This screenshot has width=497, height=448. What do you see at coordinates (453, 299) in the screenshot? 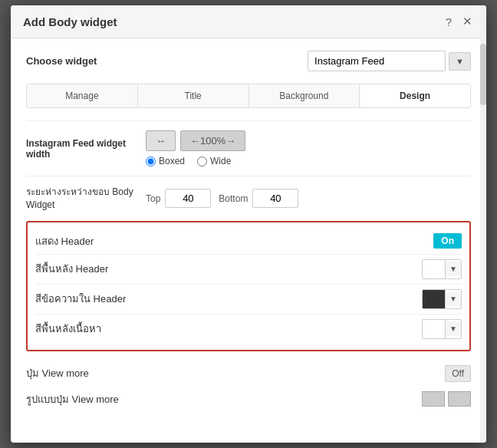
I see `header-text-arrow-icon: ▼` at bounding box center [453, 299].